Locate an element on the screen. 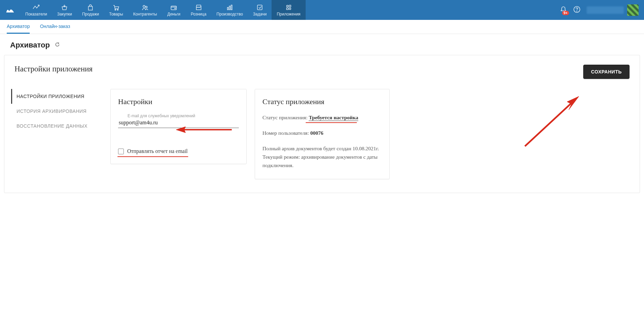 The width and height of the screenshot is (644, 315). nav-production: Производство is located at coordinates (230, 10).